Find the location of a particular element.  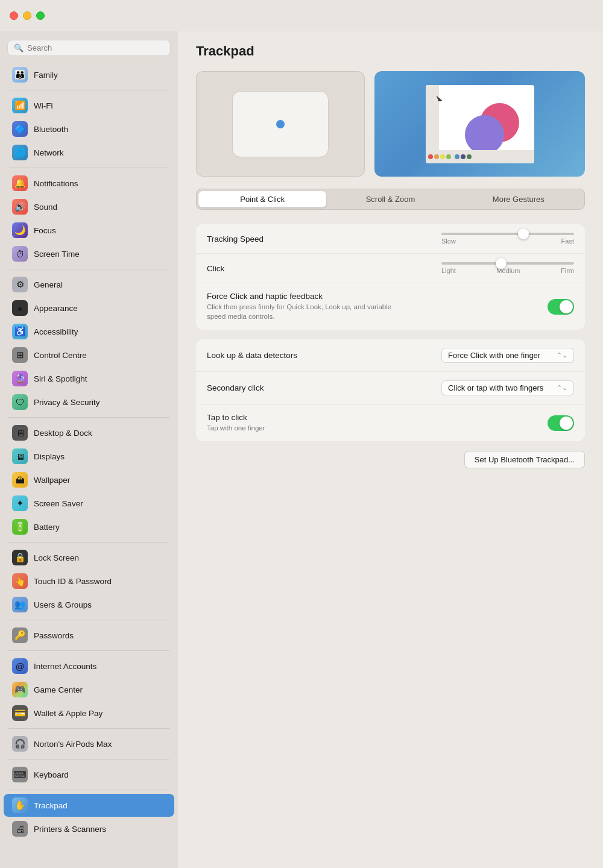

sidebar-item-users: 👥Users & Groups is located at coordinates (89, 605).